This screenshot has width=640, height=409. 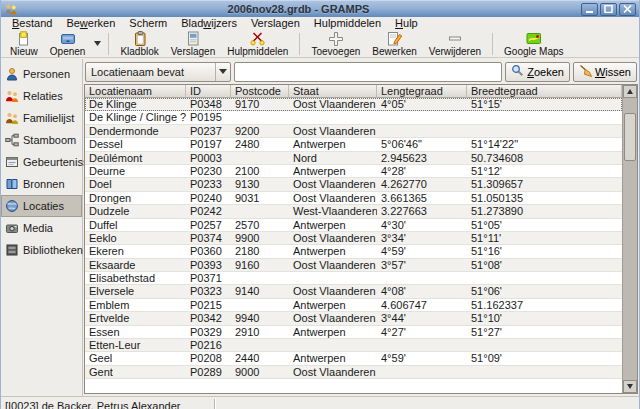 What do you see at coordinates (139, 44) in the screenshot?
I see `kladblok-toolbar-button: Kladblok` at bounding box center [139, 44].